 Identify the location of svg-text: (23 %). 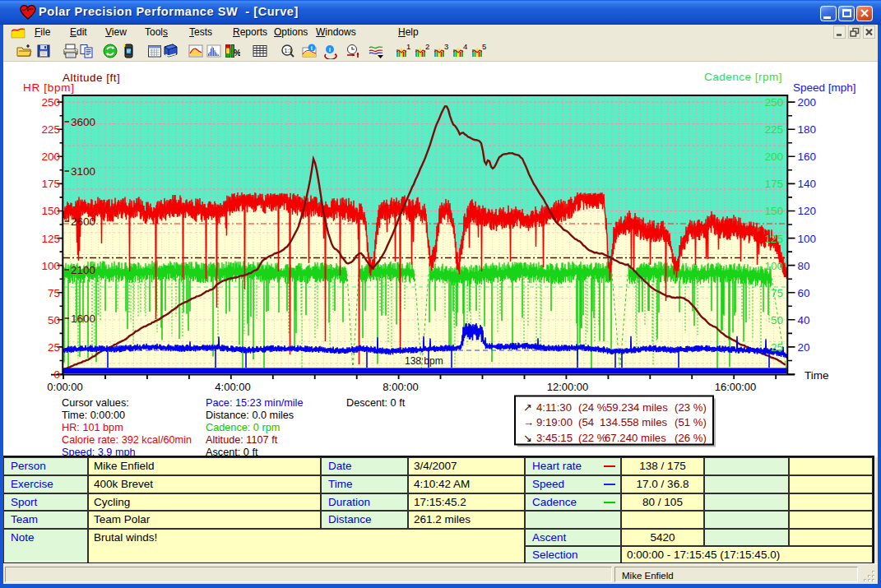
(691, 408).